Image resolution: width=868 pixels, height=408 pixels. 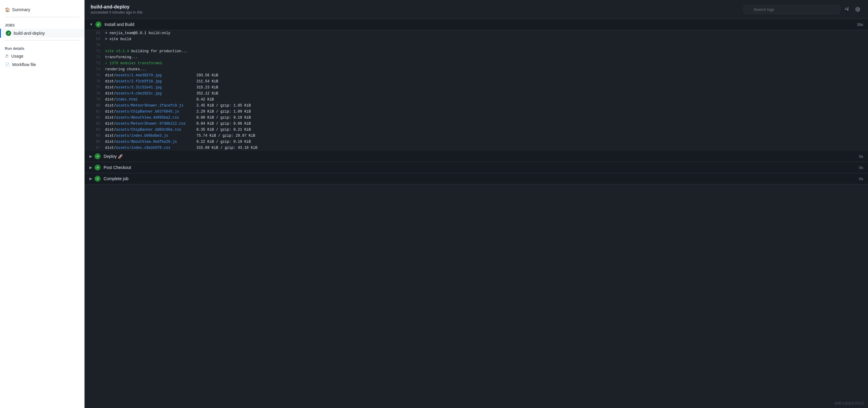 I want to click on line-text: dist/assets/AboutView.4d995ba2.css 0.08 …, so click(x=178, y=118).